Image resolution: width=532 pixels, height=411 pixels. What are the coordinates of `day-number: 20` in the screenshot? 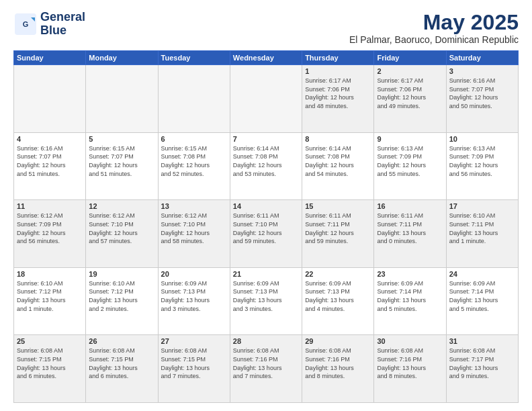 It's located at (194, 274).